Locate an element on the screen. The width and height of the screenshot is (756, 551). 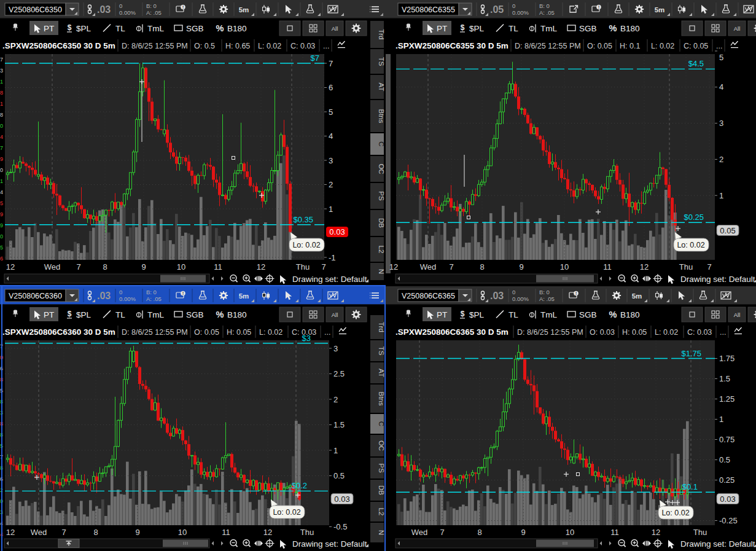
svg-text: Thu is located at coordinates (303, 267).